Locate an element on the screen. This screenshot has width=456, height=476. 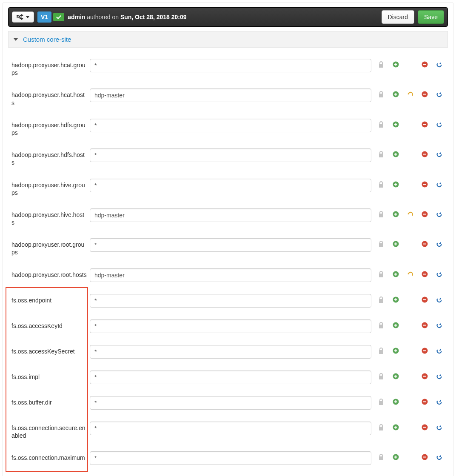
config-label: hadoop.proxyuser.hdfs.hosts is located at coordinates (49, 157).